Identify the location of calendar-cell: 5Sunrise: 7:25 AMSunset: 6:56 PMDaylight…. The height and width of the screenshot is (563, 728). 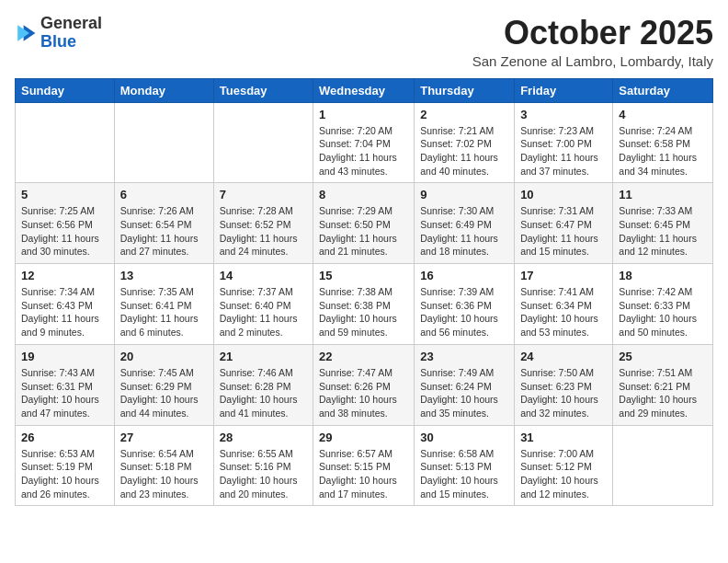
(65, 224).